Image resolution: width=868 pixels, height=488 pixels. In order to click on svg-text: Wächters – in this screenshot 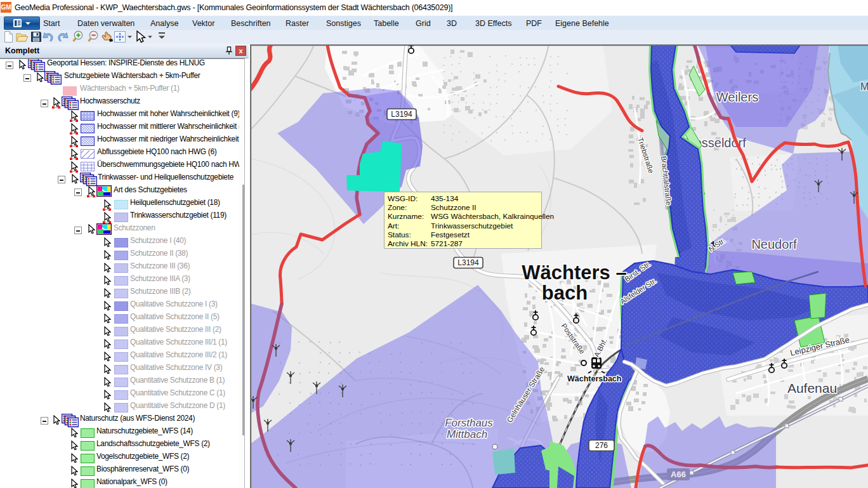, I will do `click(574, 273)`.